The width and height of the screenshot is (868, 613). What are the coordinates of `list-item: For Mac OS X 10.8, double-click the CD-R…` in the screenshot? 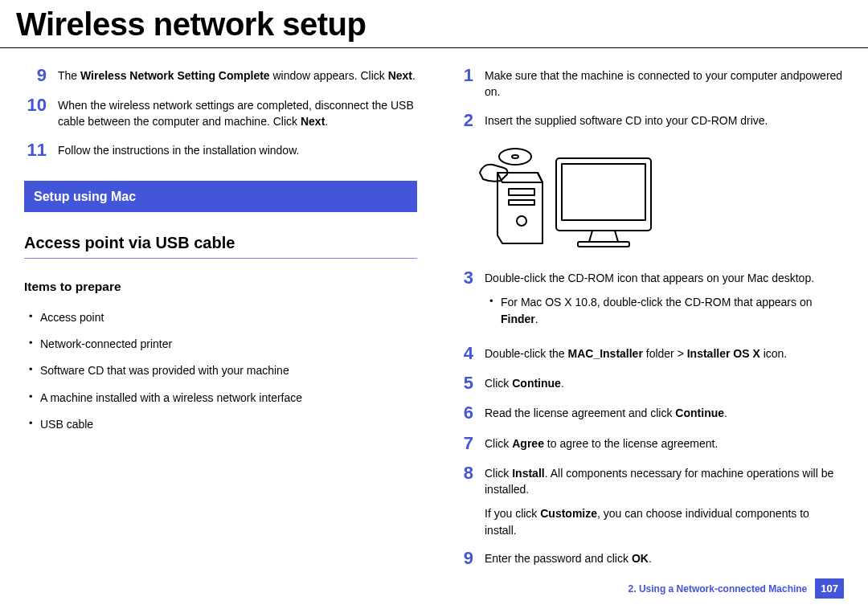 It's located at (664, 310).